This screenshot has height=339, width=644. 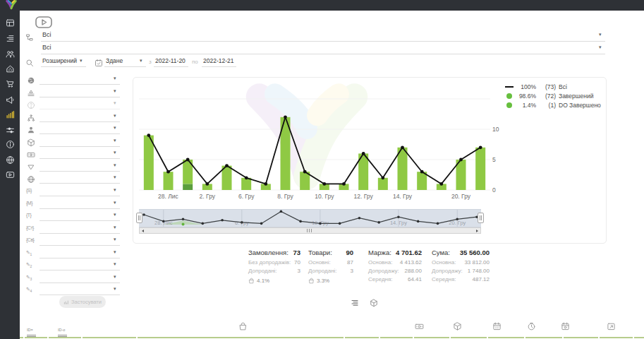 What do you see at coordinates (10, 175) in the screenshot?
I see `sidebar-item-video` at bounding box center [10, 175].